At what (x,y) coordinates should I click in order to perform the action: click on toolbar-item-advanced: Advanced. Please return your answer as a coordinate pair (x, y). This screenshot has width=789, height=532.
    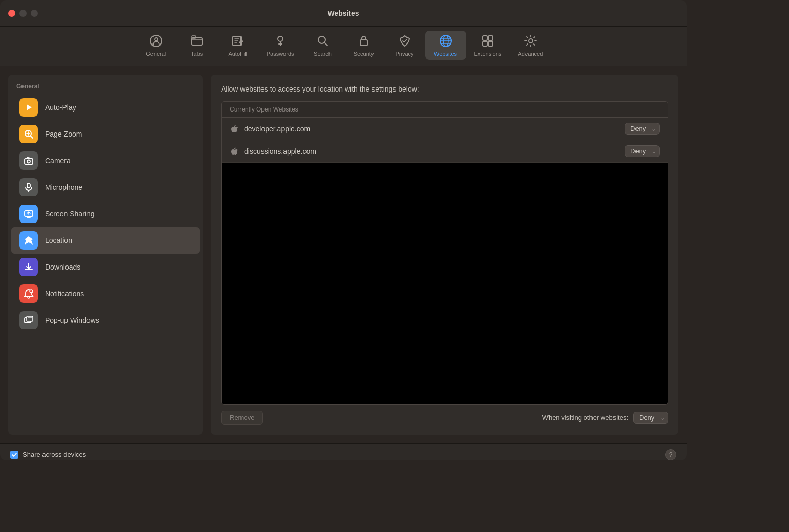
    Looking at the image, I should click on (530, 45).